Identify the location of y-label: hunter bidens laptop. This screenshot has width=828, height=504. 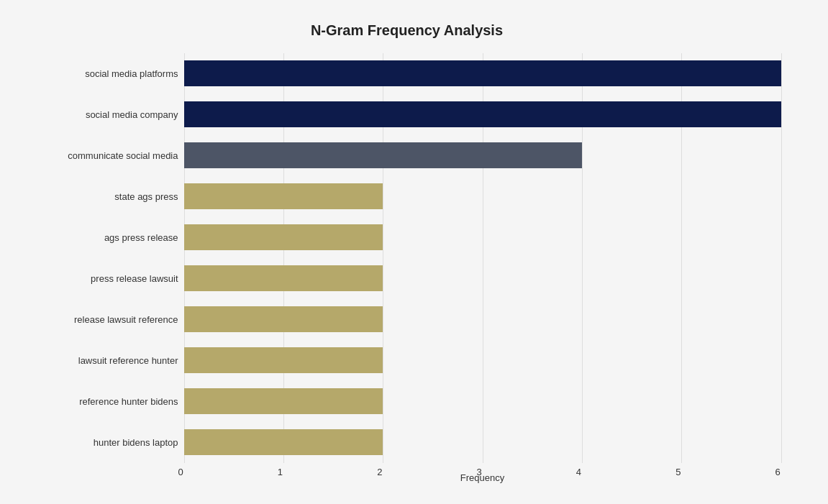
(106, 443).